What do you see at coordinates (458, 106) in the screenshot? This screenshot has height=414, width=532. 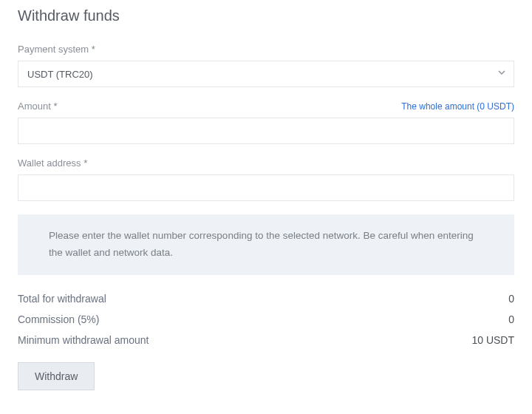 I see `whole-amount-link: The whole amount (0 USDT)` at bounding box center [458, 106].